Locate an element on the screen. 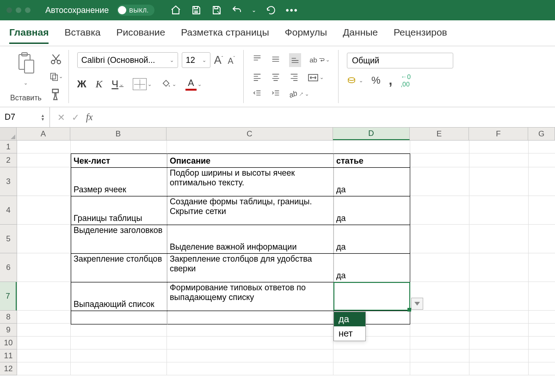  increase-decimal-button: ←0,00 is located at coordinates (406, 80).